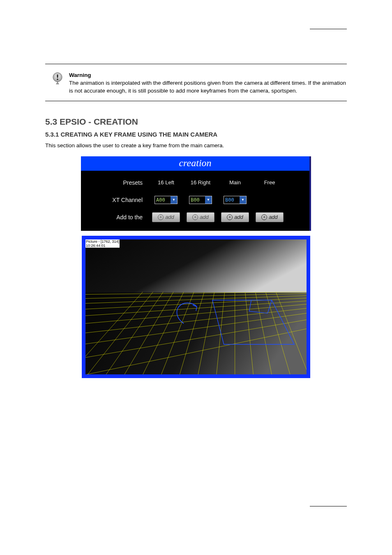  I want to click on preset-16-left: 16 Left, so click(166, 183).